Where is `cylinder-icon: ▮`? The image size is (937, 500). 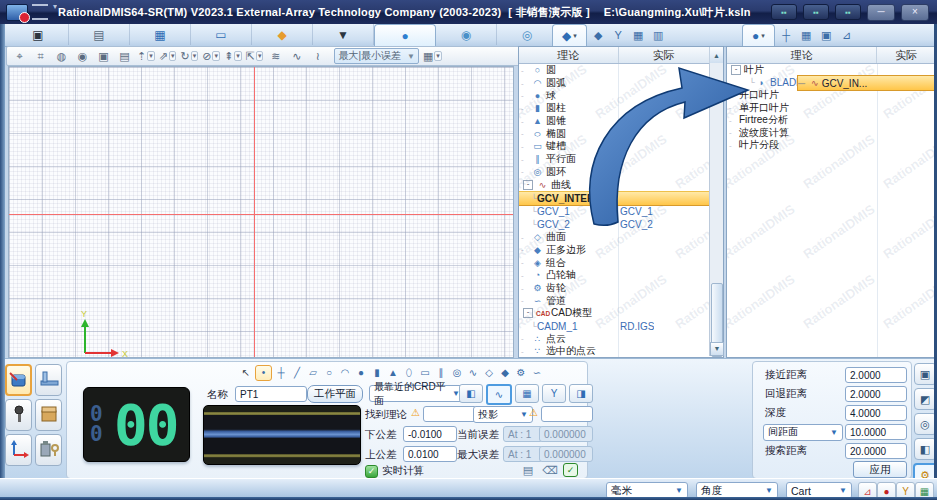
cylinder-icon: ▮ is located at coordinates (377, 372).